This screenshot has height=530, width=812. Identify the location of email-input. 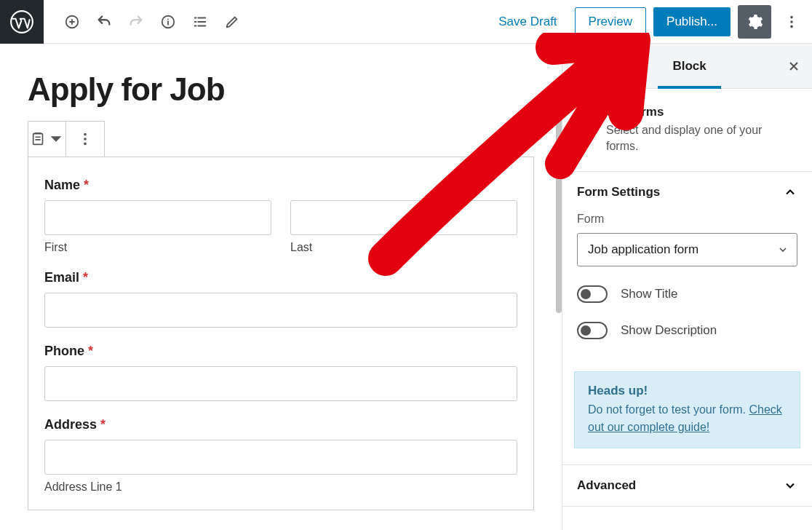
(281, 310).